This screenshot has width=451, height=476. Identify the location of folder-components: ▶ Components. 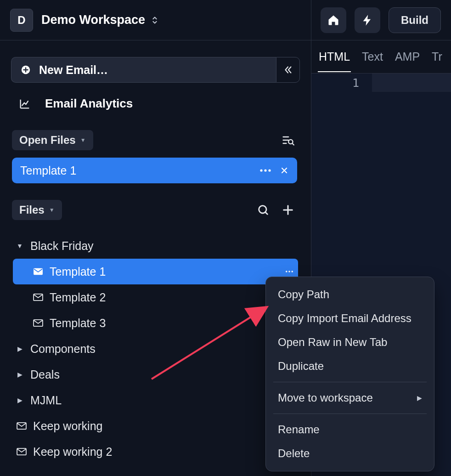
(156, 349).